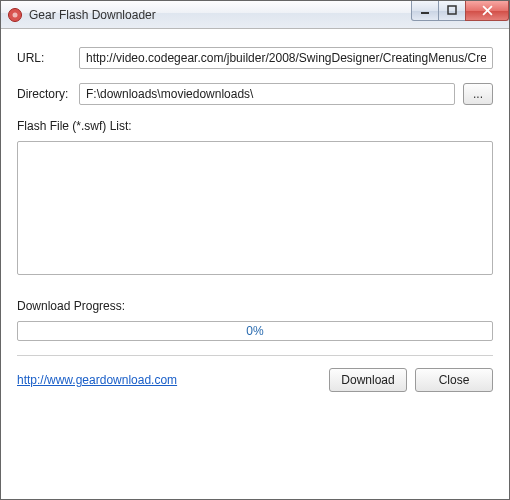 Image resolution: width=510 pixels, height=500 pixels. Describe the element at coordinates (254, 331) in the screenshot. I see `progress-percent: 0%` at that location.